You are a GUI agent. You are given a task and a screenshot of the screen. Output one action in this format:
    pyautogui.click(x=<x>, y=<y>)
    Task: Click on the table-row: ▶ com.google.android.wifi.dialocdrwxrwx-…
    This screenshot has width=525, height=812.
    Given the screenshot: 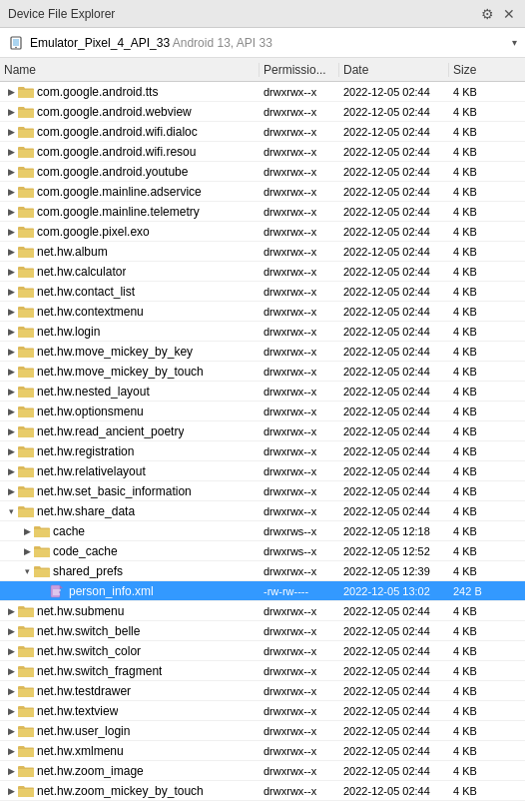 What is the action you would take?
    pyautogui.click(x=262, y=132)
    